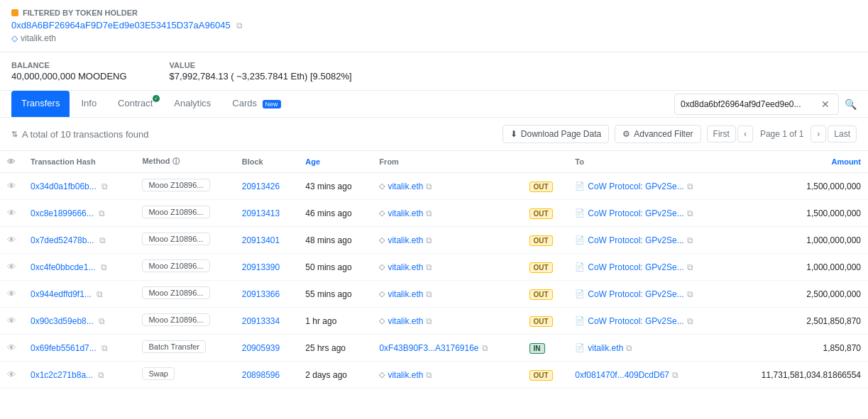  I want to click on to-link-0: CoW Protocol: GPv2Se..., so click(636, 186).